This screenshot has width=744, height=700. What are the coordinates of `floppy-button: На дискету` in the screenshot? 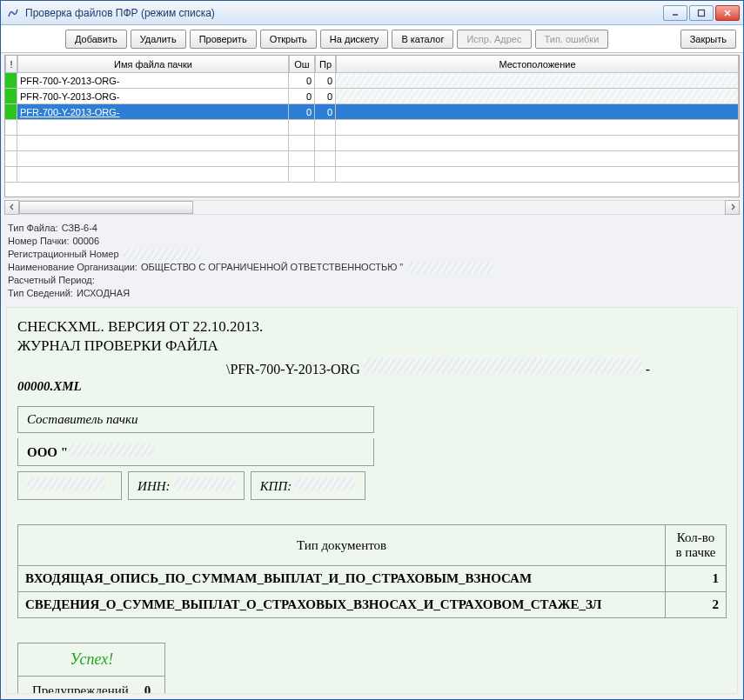 It's located at (355, 39).